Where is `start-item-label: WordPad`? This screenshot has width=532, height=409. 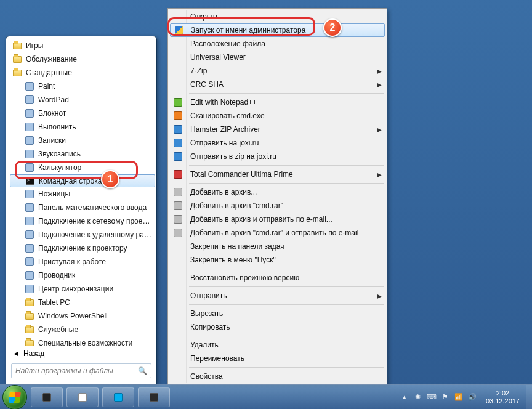
start-item-label: WordPad is located at coordinates (54, 100).